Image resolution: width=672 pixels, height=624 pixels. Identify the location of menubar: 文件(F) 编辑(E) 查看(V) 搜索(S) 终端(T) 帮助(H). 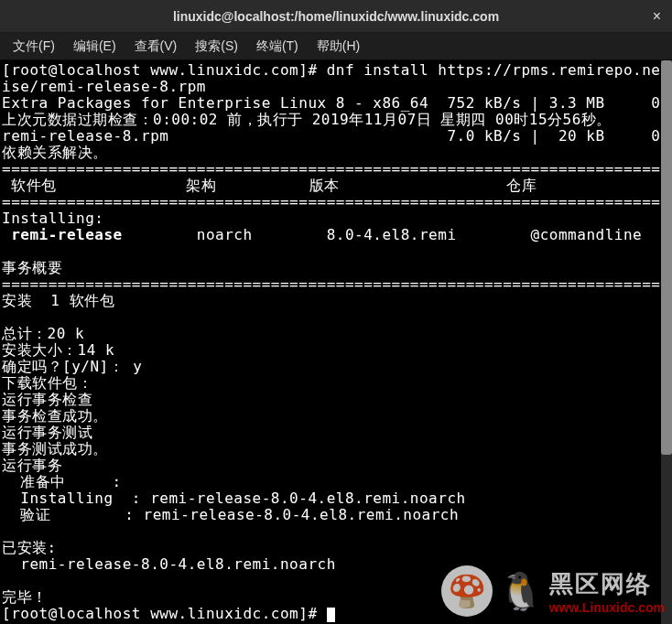
(336, 47).